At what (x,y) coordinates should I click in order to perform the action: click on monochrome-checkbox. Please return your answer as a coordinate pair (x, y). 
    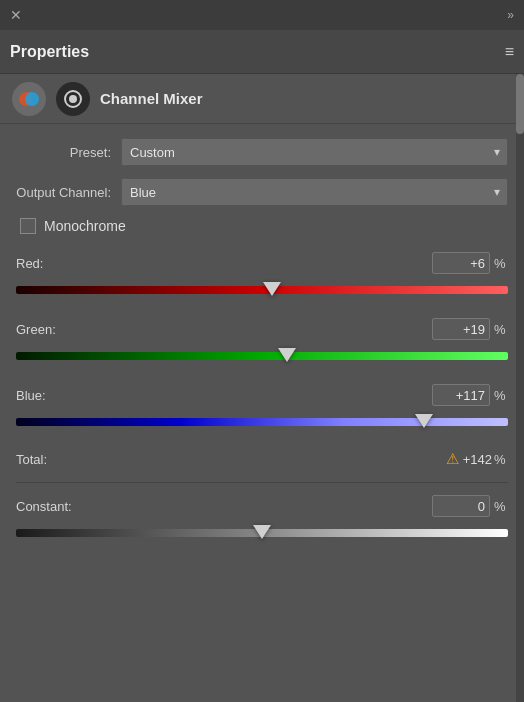
    Looking at the image, I should click on (28, 226).